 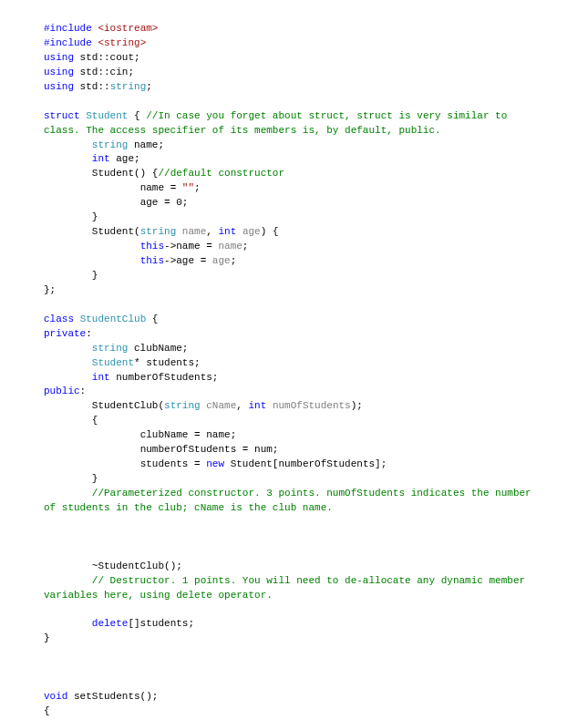 I want to click on keyword: public, so click(x=62, y=391).